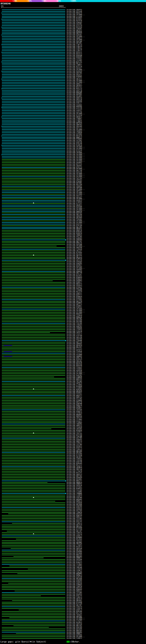  I want to click on hit-label: UniRef100_C5M8Y2, so click(74, 638).